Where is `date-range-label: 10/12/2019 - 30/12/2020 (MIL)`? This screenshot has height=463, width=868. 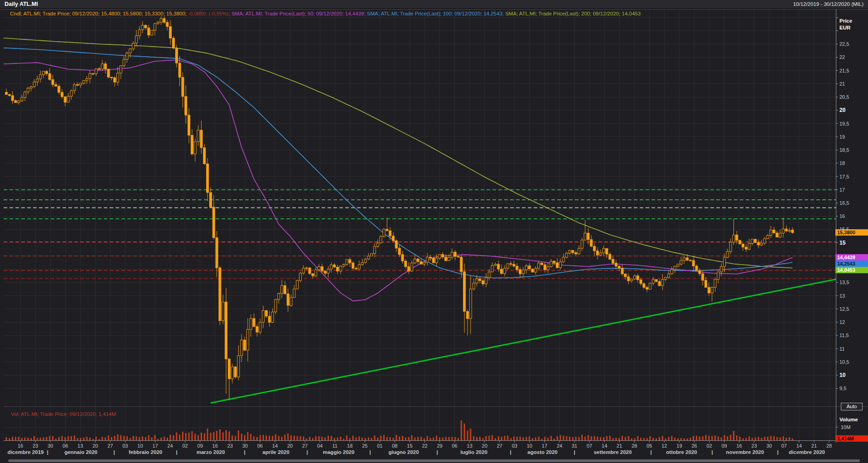 date-range-label: 10/12/2019 - 30/12/2020 (MIL) is located at coordinates (828, 4).